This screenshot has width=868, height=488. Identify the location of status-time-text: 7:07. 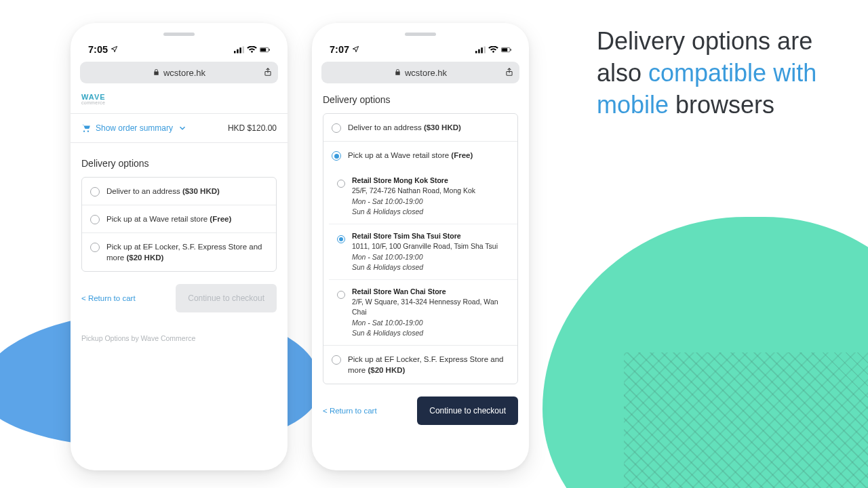
(339, 49).